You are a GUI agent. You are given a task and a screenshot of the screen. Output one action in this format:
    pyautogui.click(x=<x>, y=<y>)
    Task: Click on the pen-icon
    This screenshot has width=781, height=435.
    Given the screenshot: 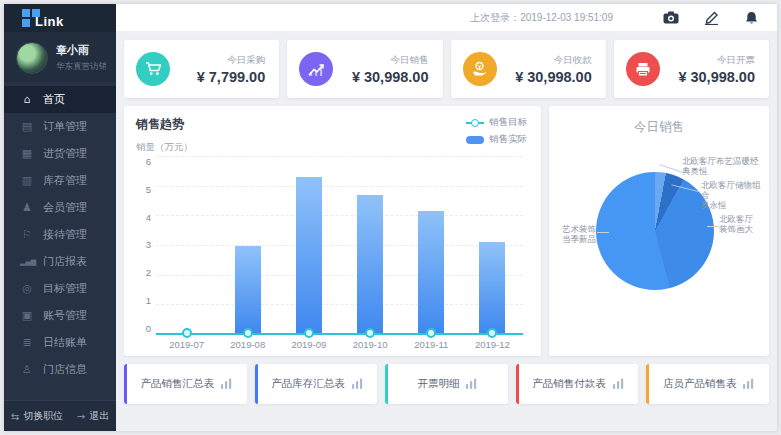 What is the action you would take?
    pyautogui.click(x=711, y=18)
    